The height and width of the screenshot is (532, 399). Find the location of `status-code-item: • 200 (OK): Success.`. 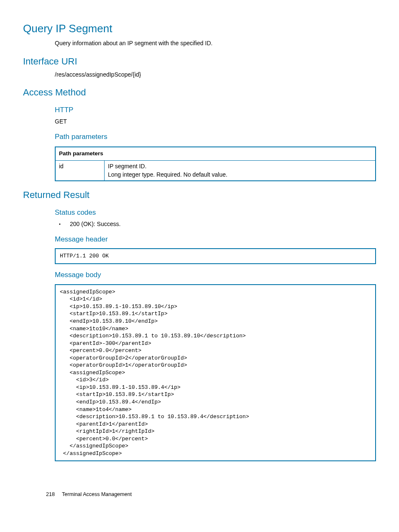

status-code-item: • 200 (OK): Success. is located at coordinates (200, 224).